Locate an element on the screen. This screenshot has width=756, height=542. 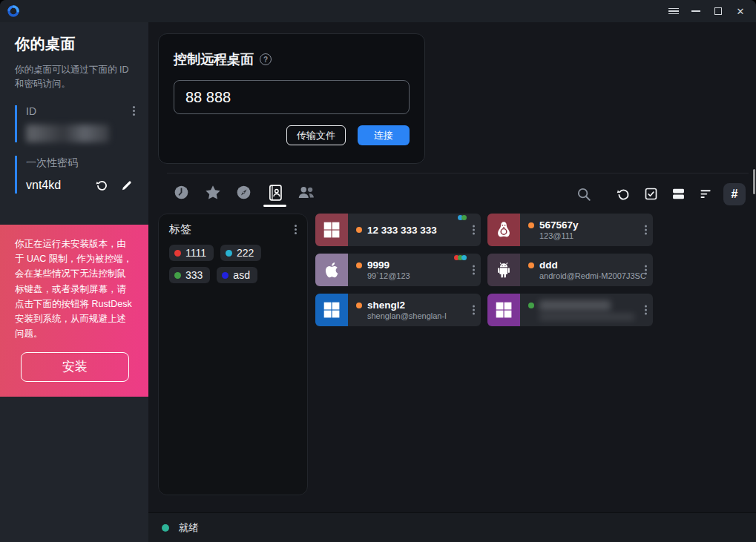
help-icon: ? is located at coordinates (266, 59).